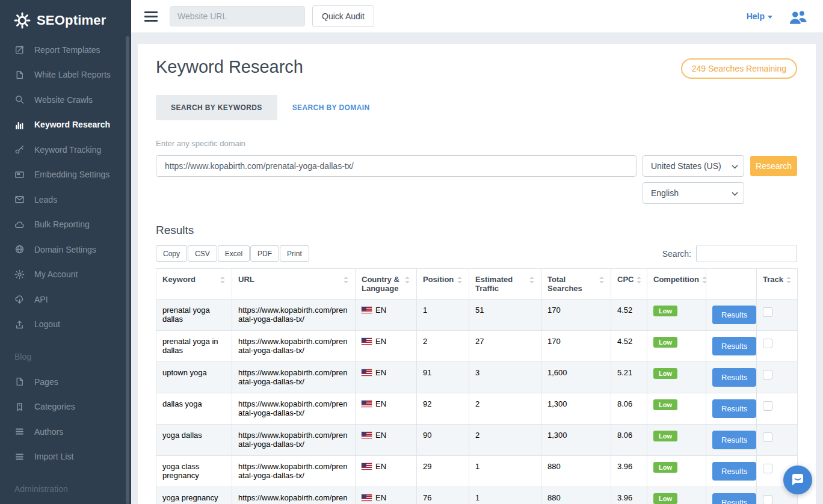 Image resolution: width=823 pixels, height=504 pixels. I want to click on country-select: United States (US), so click(693, 166).